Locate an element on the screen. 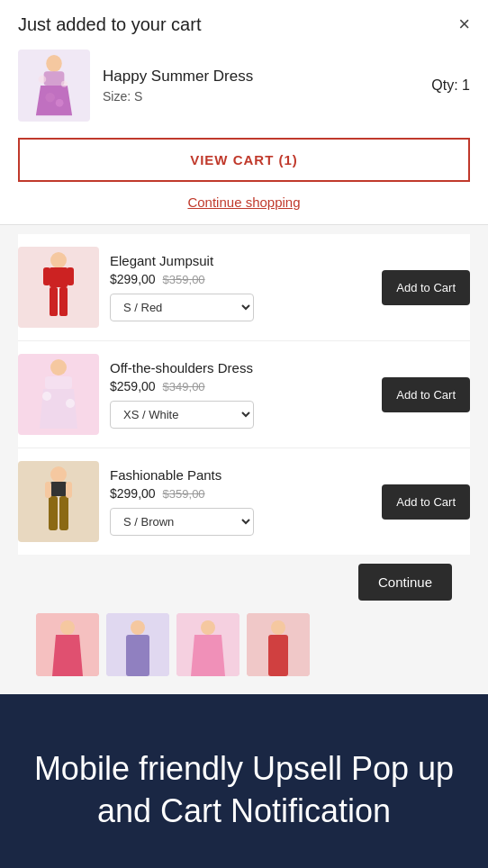 The width and height of the screenshot is (488, 868). price-current-1: $299,00 is located at coordinates (133, 279).